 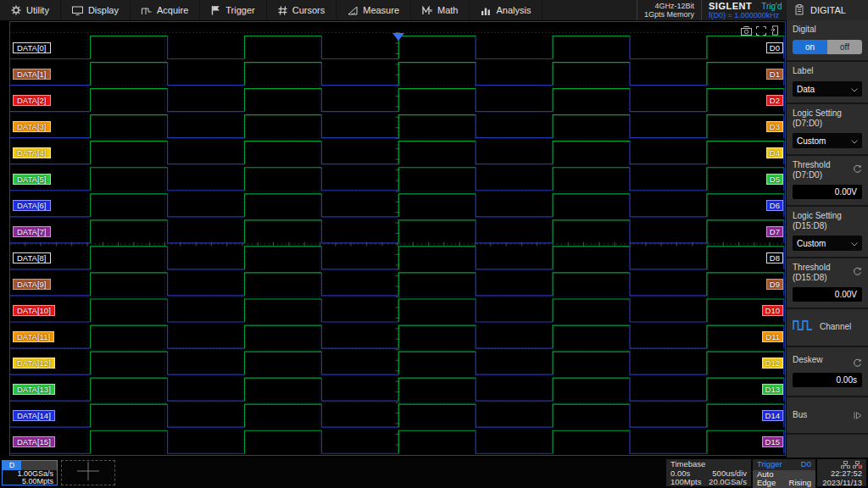 I want to click on section-bus: Bus, so click(x=827, y=416).